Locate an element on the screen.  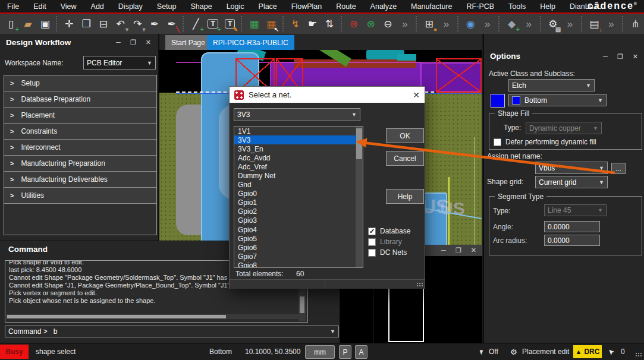
pin-icon: ✒ is located at coordinates (155, 24).